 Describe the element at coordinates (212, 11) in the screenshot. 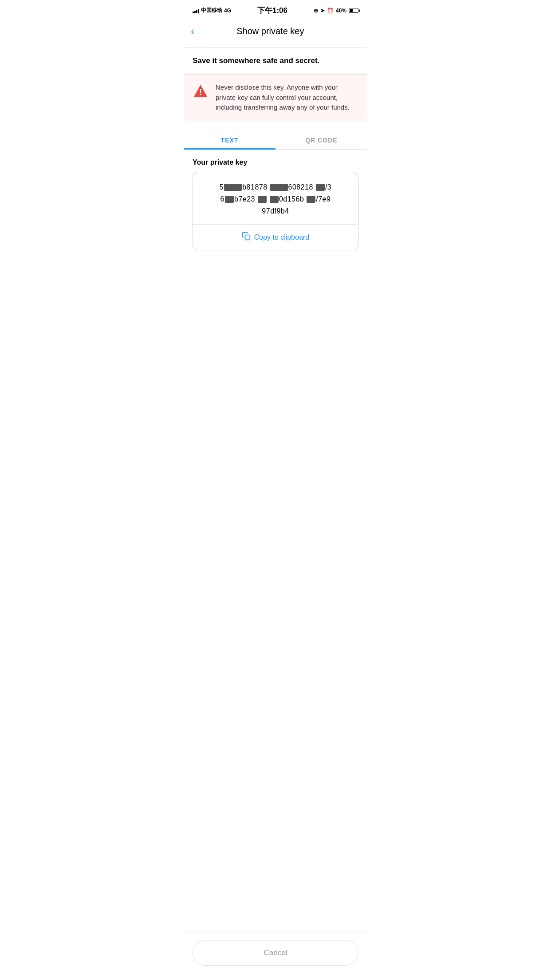

I see `carrier-label: 中国移动` at that location.